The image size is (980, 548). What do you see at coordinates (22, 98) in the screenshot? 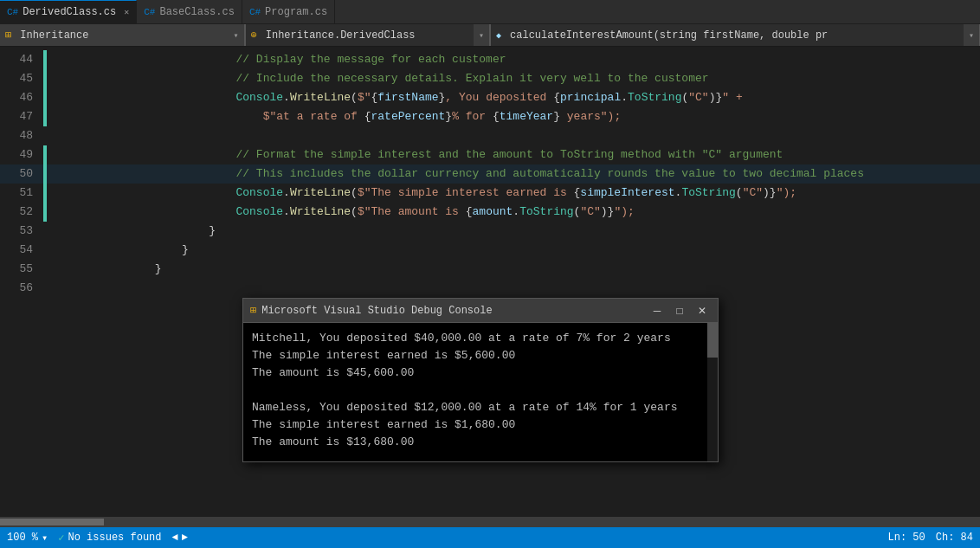
I see `line-num-46: 46` at bounding box center [22, 98].